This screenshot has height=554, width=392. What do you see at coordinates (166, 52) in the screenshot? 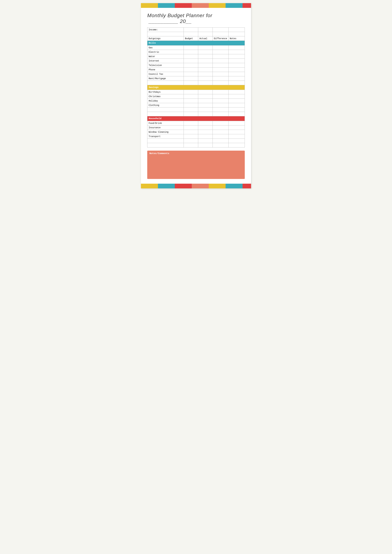
I see `bills-electric: Electric` at bounding box center [166, 52].